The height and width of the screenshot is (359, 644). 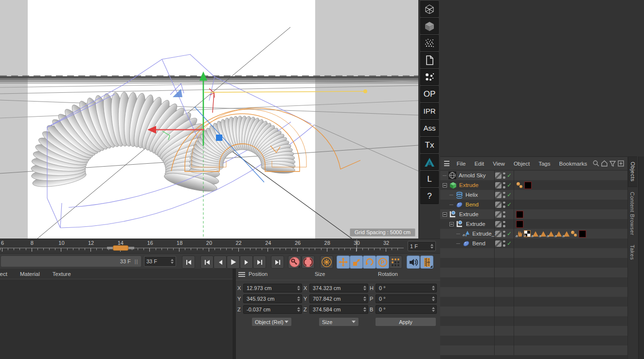 I want to click on menu-view: View, so click(x=499, y=164).